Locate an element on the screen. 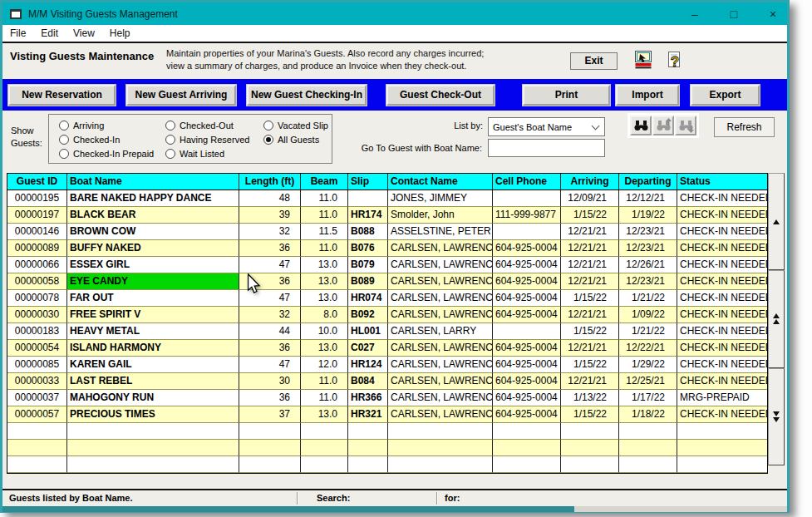 The width and height of the screenshot is (812, 517). table-row: 00000197BLACK BEAR3911.0HR174Smolder, Jo… is located at coordinates (387, 215).